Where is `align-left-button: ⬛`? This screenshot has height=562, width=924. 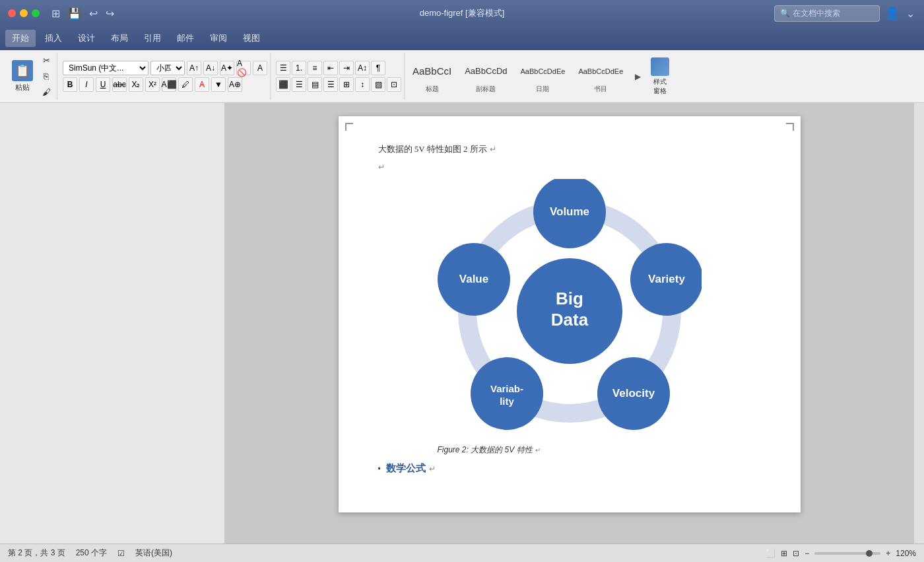
align-left-button: ⬛ is located at coordinates (283, 85).